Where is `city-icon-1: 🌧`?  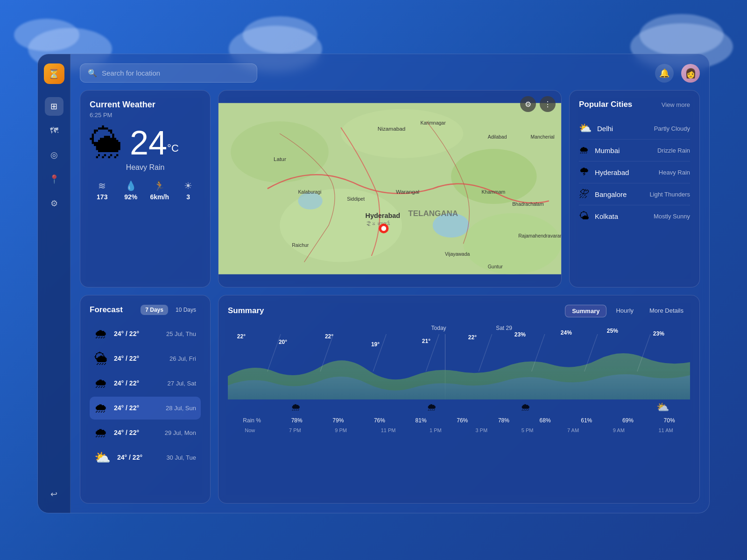
city-icon-1: 🌧 is located at coordinates (584, 150).